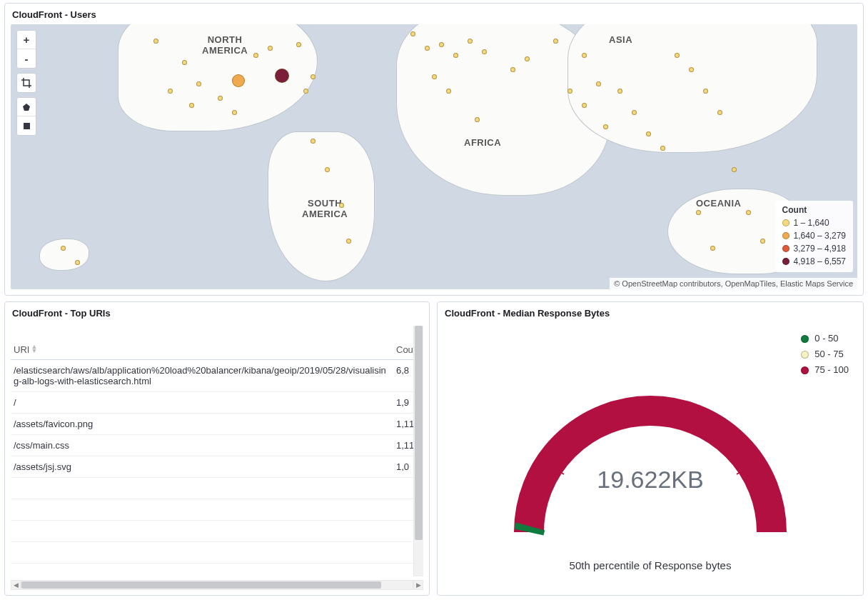 This screenshot has width=868, height=600. Describe the element at coordinates (325, 209) in the screenshot. I see `continent-label: SOUTHAMERICA` at that location.